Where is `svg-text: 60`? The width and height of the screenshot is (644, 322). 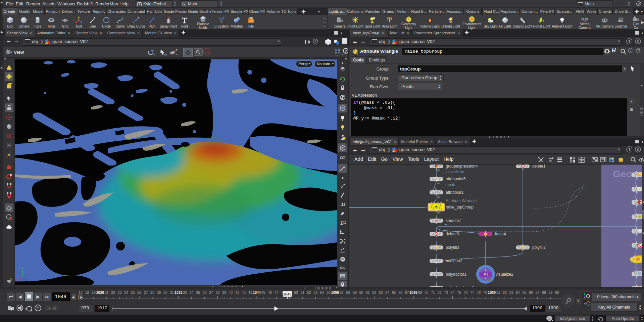 svg-text: 60 is located at coordinates (361, 292).